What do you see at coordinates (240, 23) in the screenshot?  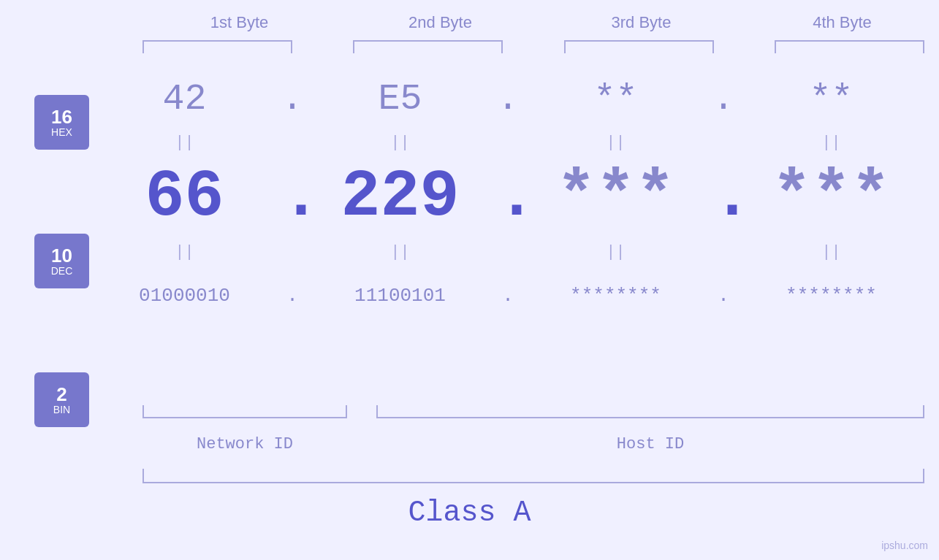 I see `byte-header-1: 1st Byte` at bounding box center [240, 23].